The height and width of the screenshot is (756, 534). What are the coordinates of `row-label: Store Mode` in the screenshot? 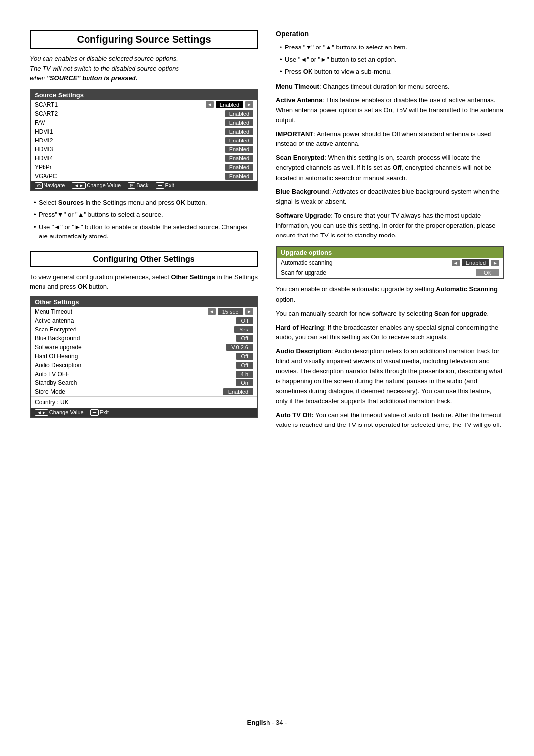 It's located at (93, 392).